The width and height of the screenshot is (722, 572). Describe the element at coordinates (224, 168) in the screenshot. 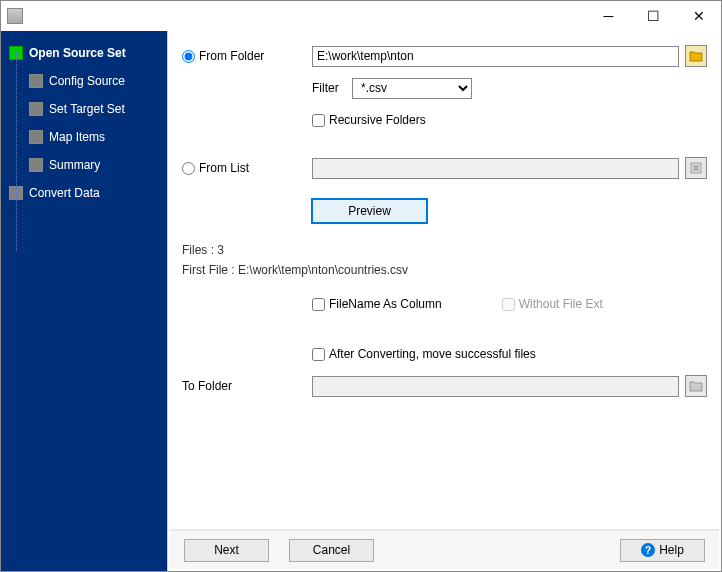

I see `from-list-label: From List` at that location.